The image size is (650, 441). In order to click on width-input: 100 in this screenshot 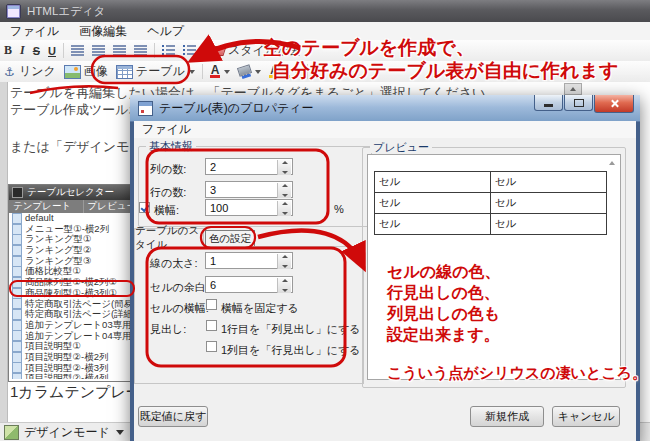, I will do `click(249, 208)`.